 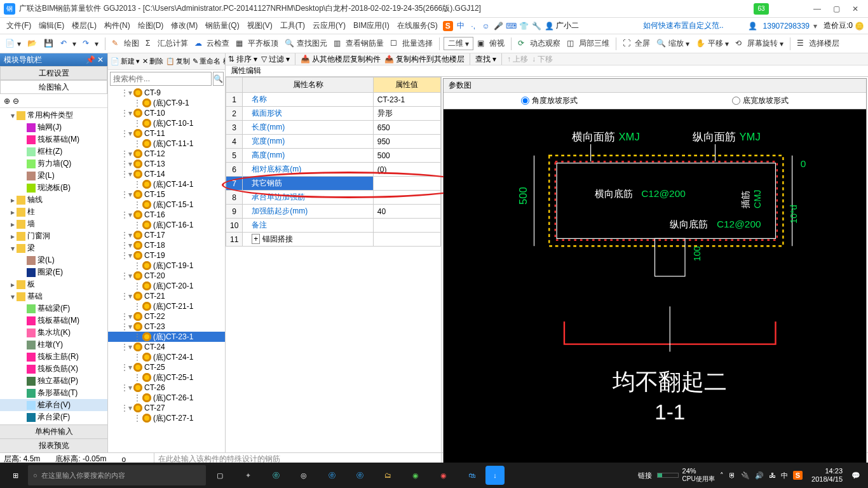 I want to click on nav-tab-project: 工程设置, so click(x=53, y=73).